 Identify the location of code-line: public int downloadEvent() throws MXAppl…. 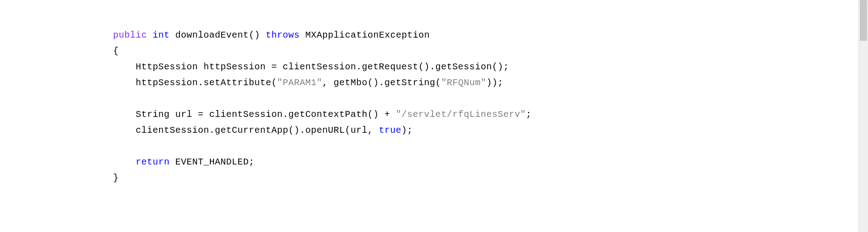
(271, 35).